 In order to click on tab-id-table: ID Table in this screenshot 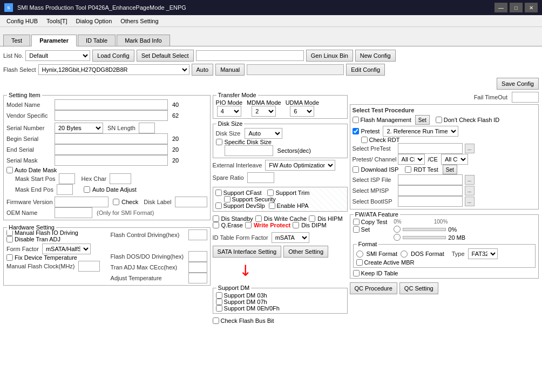, I will do `click(97, 40)`.